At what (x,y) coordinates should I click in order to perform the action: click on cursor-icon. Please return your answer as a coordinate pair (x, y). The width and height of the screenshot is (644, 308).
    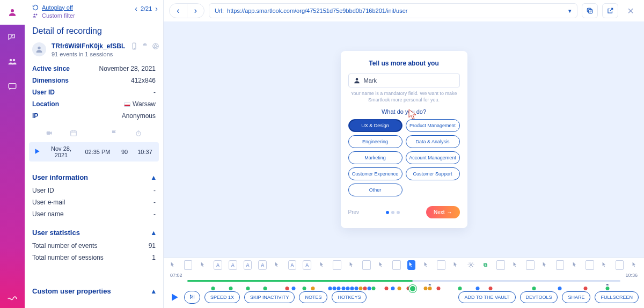
    Looking at the image, I should click on (413, 114).